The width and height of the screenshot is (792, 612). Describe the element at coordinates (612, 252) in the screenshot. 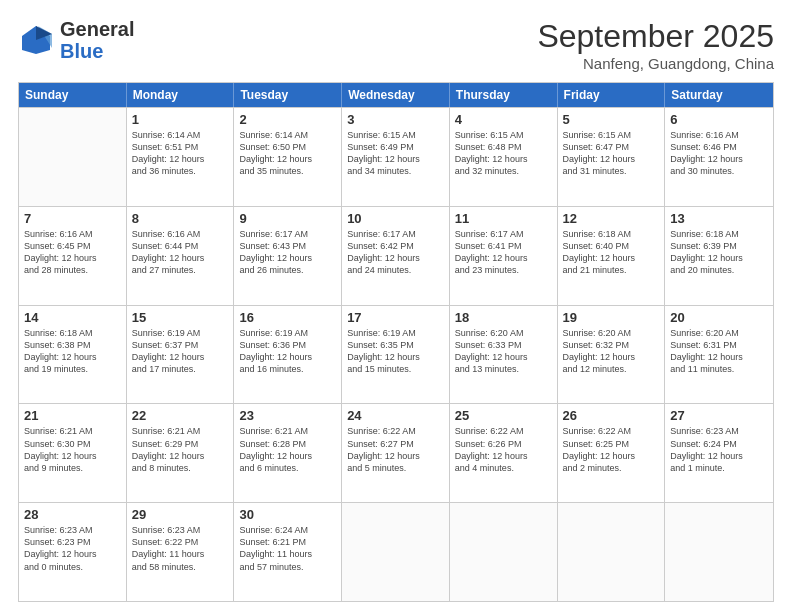

I see `day-info: Sunrise: 6:18 AM Sunset: 6:40 PM Dayligh…` at that location.